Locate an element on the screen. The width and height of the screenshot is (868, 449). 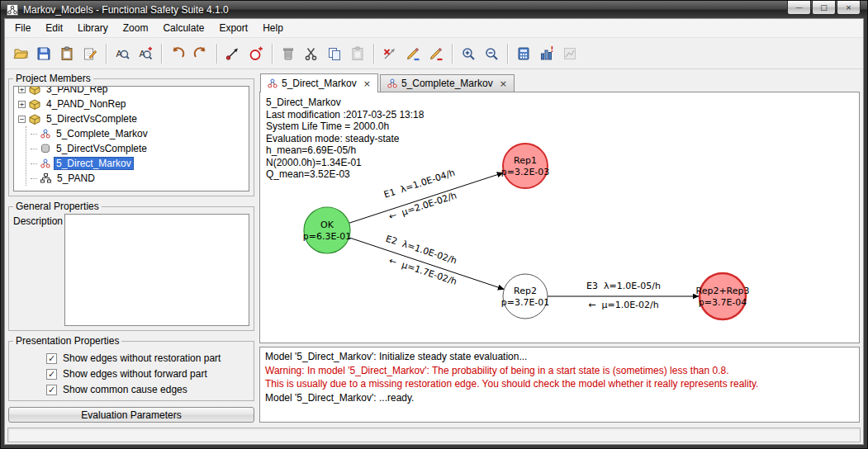
menu-edit: Edit is located at coordinates (55, 28).